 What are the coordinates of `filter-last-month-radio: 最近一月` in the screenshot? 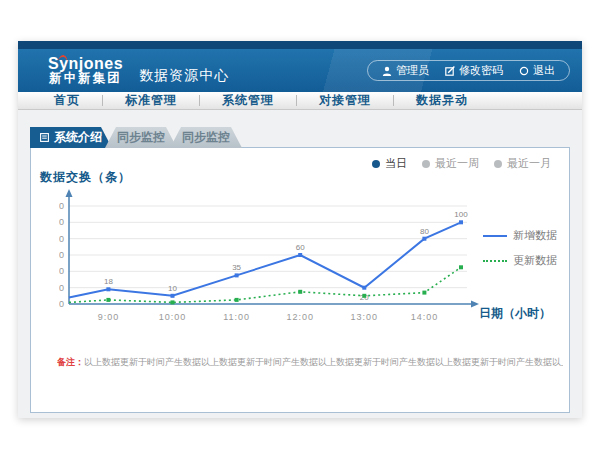 It's located at (522, 164).